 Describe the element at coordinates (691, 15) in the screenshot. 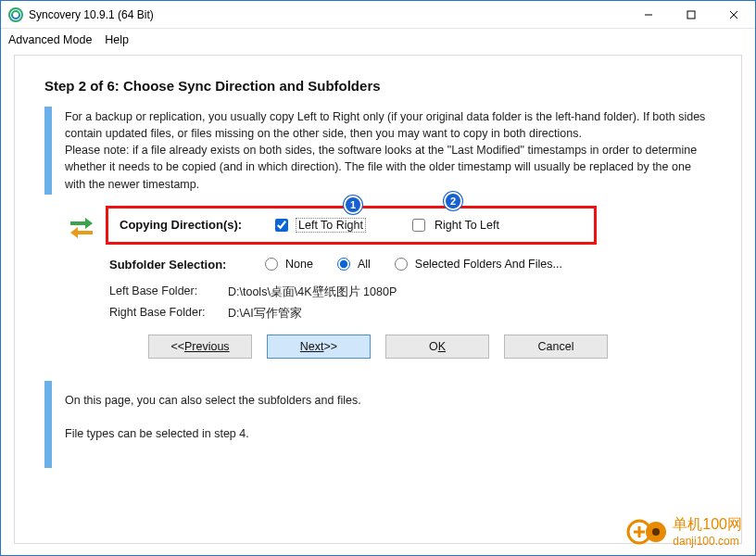

I see `maximize-button` at that location.